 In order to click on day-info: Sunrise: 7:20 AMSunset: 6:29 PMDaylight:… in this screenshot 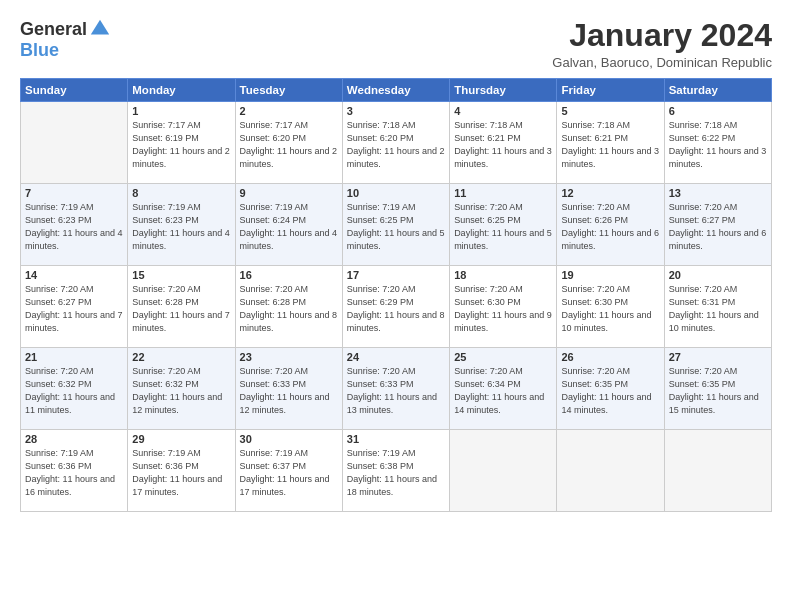, I will do `click(396, 309)`.